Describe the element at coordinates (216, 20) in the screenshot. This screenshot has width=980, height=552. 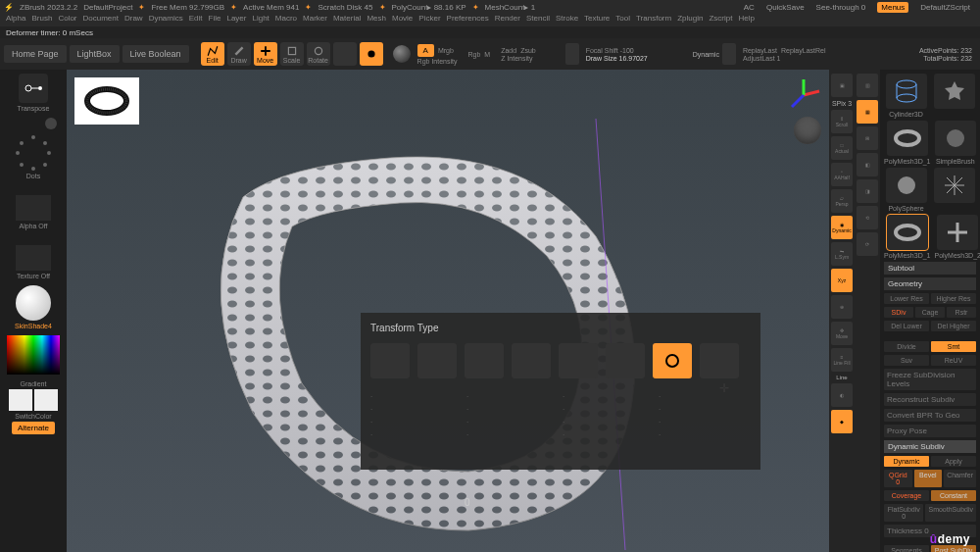
I see `menu-file: File` at that location.